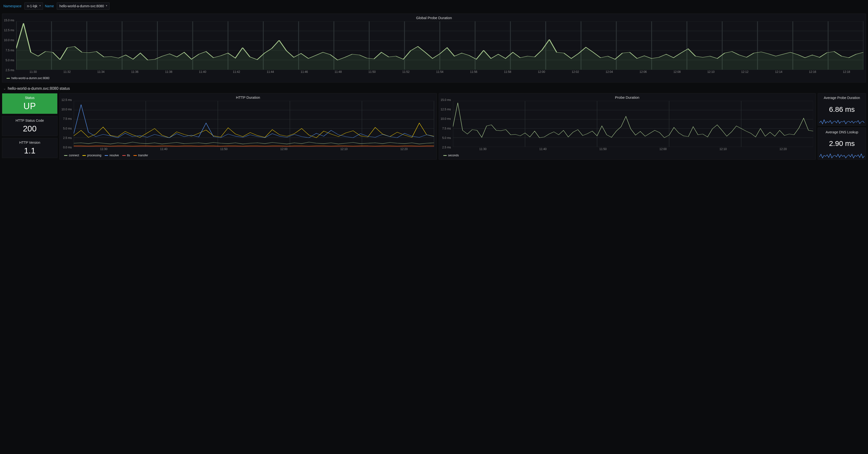 Image resolution: width=868 pixels, height=454 pixels. Describe the element at coordinates (66, 123) in the screenshot. I see `y-axis: 0.0 ms2.5 ms5.0 ms7.5 ms10.0 ms12.5 ms` at that location.